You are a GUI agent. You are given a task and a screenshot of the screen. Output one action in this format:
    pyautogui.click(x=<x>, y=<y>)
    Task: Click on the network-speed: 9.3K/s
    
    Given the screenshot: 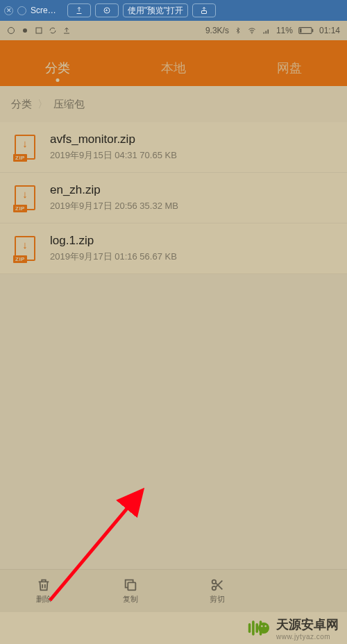 What is the action you would take?
    pyautogui.click(x=217, y=31)
    